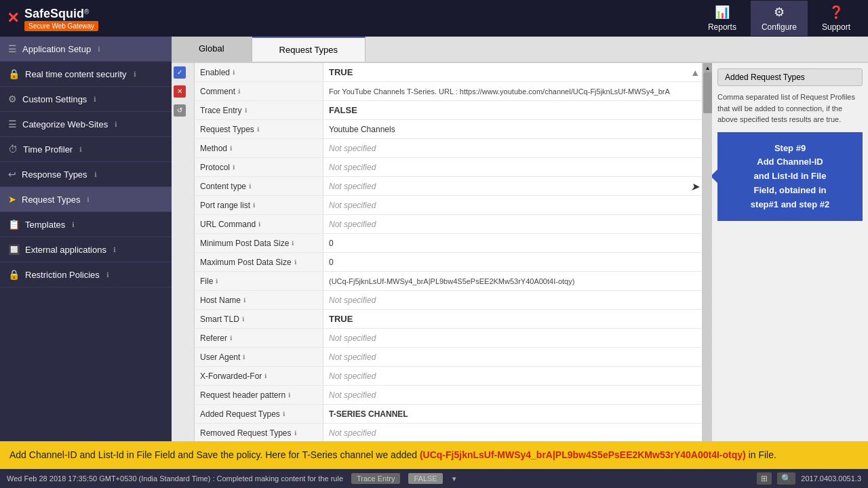 Image resolution: width=868 pixels, height=488 pixels. I want to click on sidebar-item-request-types: ➤ Request Types ℹ, so click(85, 199).